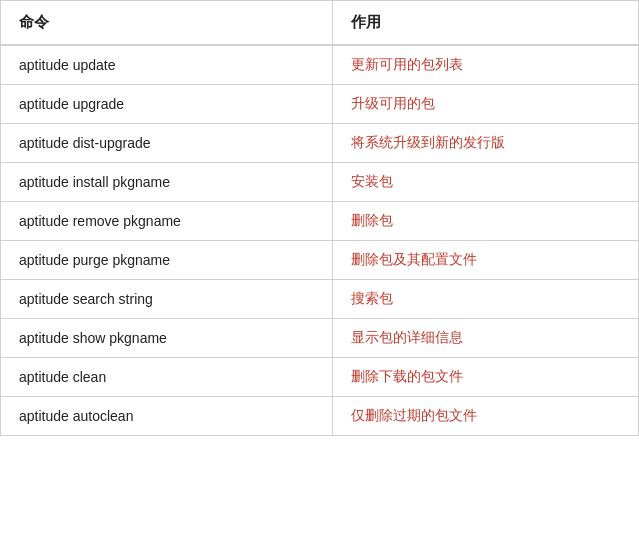 The width and height of the screenshot is (639, 541). What do you see at coordinates (485, 338) in the screenshot?
I see `description-cell: 显示包的详细信息` at bounding box center [485, 338].